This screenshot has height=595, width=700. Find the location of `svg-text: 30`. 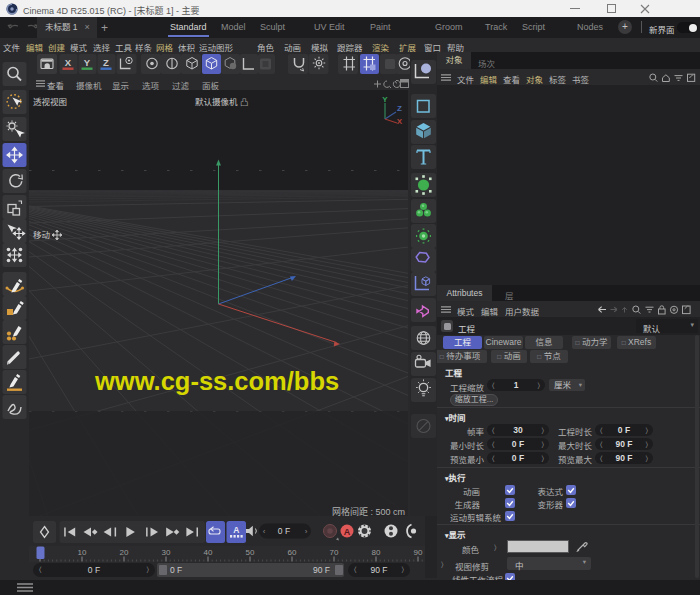

svg-text: 30 is located at coordinates (166, 552).